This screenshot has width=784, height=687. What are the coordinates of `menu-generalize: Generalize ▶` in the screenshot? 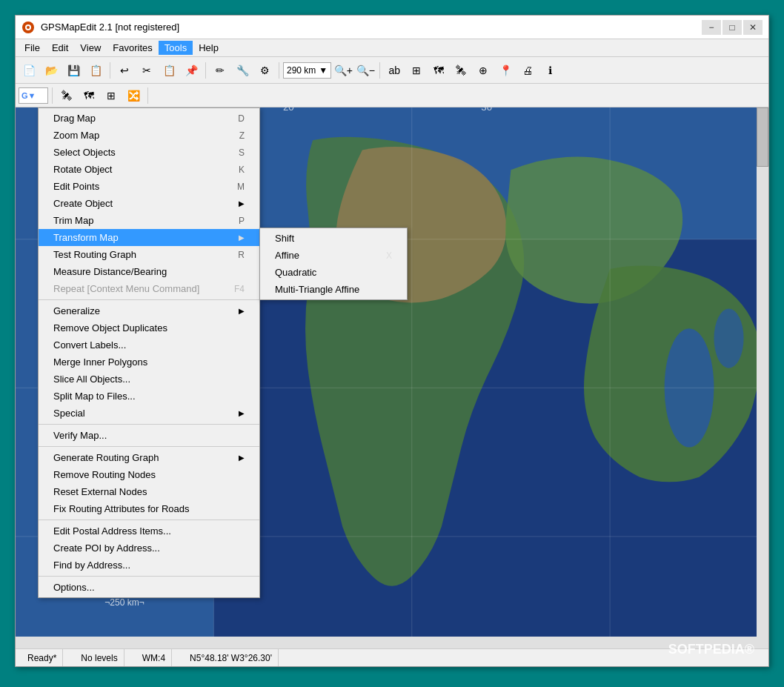 It's located at (149, 311).